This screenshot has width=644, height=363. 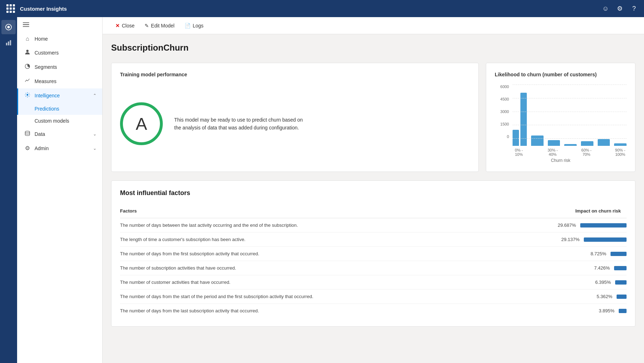 I want to click on factor-text: The number of subscription activities th…, so click(x=305, y=268).